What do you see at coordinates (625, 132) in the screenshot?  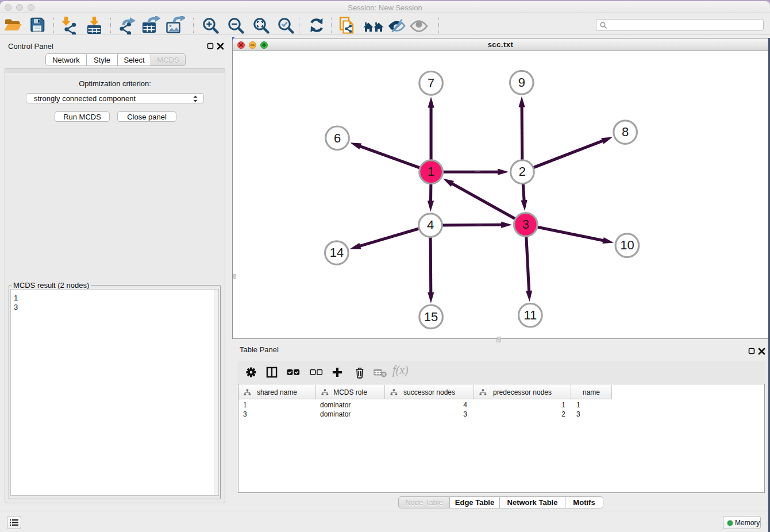 I see `svg-text: 8` at bounding box center [625, 132].